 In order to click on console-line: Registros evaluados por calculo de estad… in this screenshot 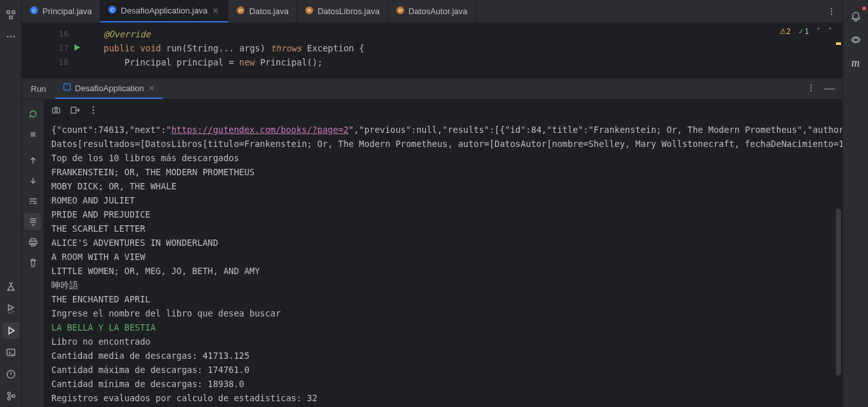, I will do `click(447, 398)`.